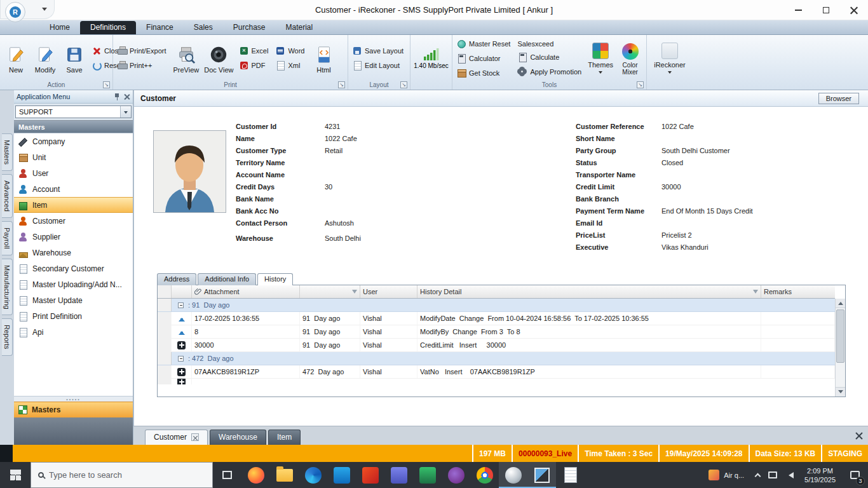  What do you see at coordinates (773, 475) in the screenshot?
I see `display-icon` at bounding box center [773, 475].